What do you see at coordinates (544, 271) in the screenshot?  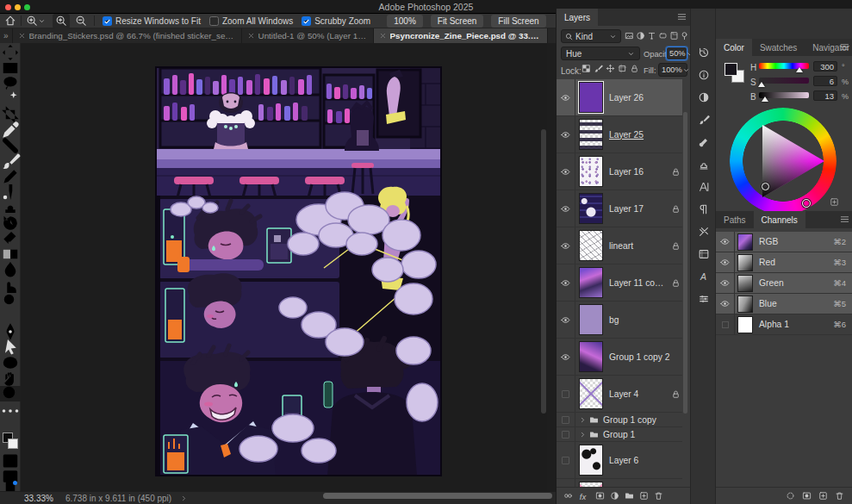 I see `canvas-vertical-scrollbar` at bounding box center [544, 271].